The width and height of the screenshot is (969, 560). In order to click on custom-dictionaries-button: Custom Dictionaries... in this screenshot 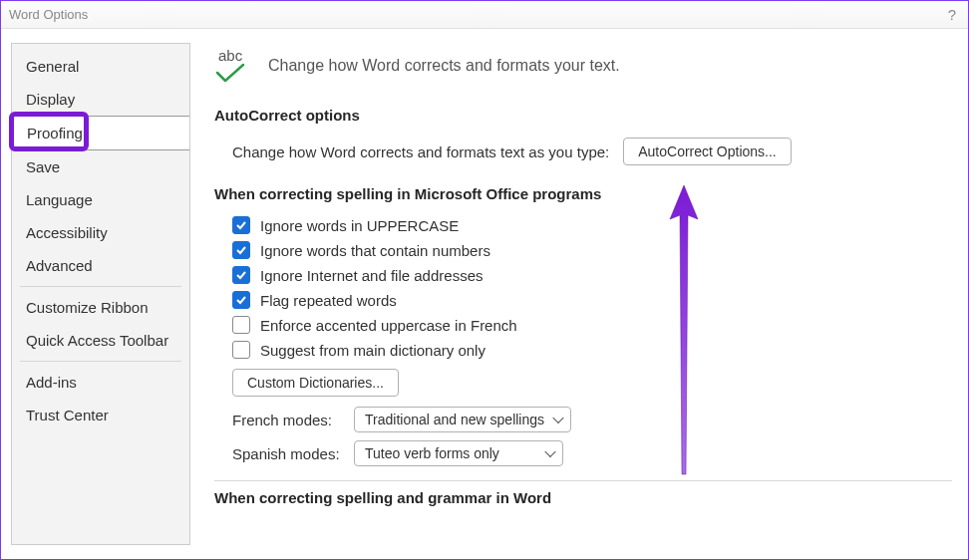, I will do `click(315, 383)`.